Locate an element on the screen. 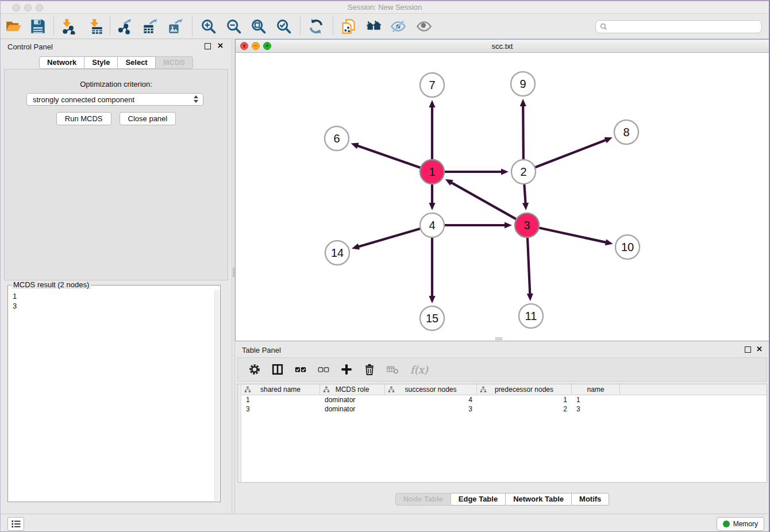 The height and width of the screenshot is (532, 770). export-image-icon is located at coordinates (176, 26).